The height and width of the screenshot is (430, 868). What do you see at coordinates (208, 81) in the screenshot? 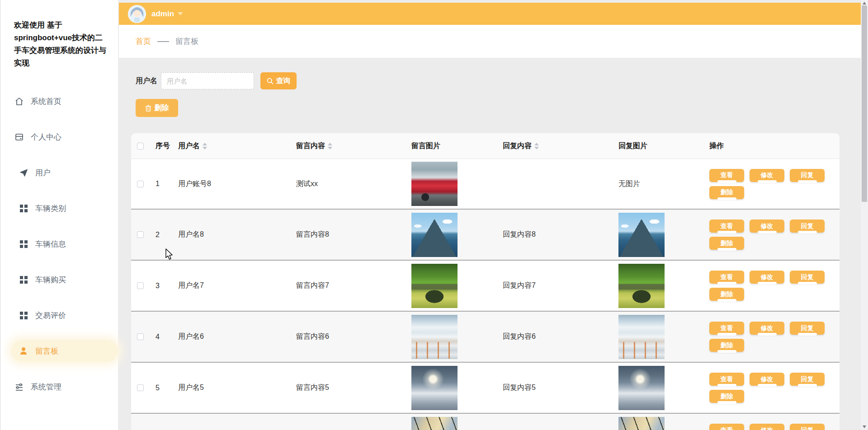
I see `search-input` at bounding box center [208, 81].